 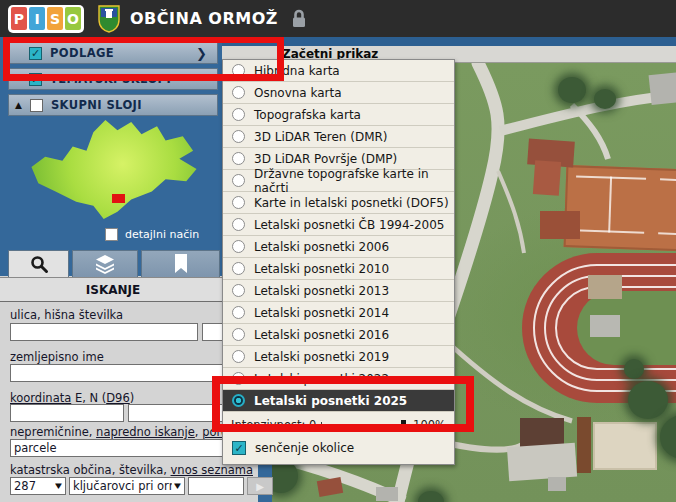 I want to click on advanced-search-link: napredno iskanje, so click(x=146, y=432).